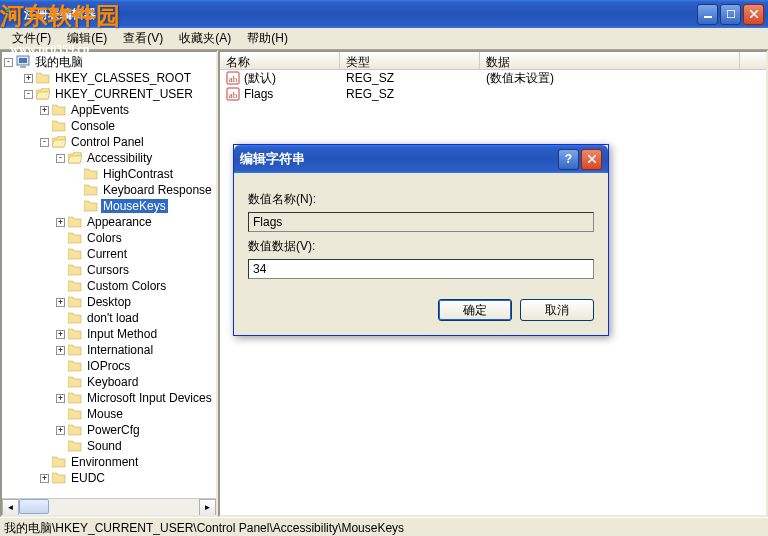 This screenshot has width=768, height=536. I want to click on tree-item: Keyboard, so click(109, 382).